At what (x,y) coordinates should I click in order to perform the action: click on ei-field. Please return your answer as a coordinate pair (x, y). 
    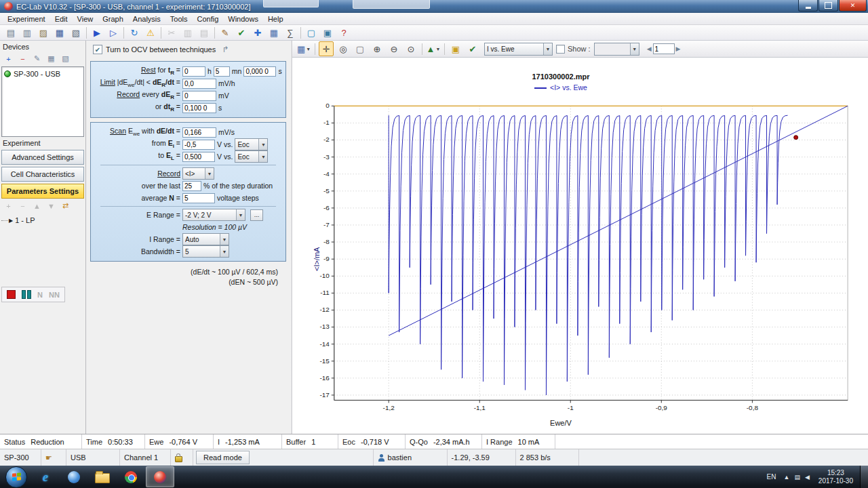
    Looking at the image, I should click on (199, 145).